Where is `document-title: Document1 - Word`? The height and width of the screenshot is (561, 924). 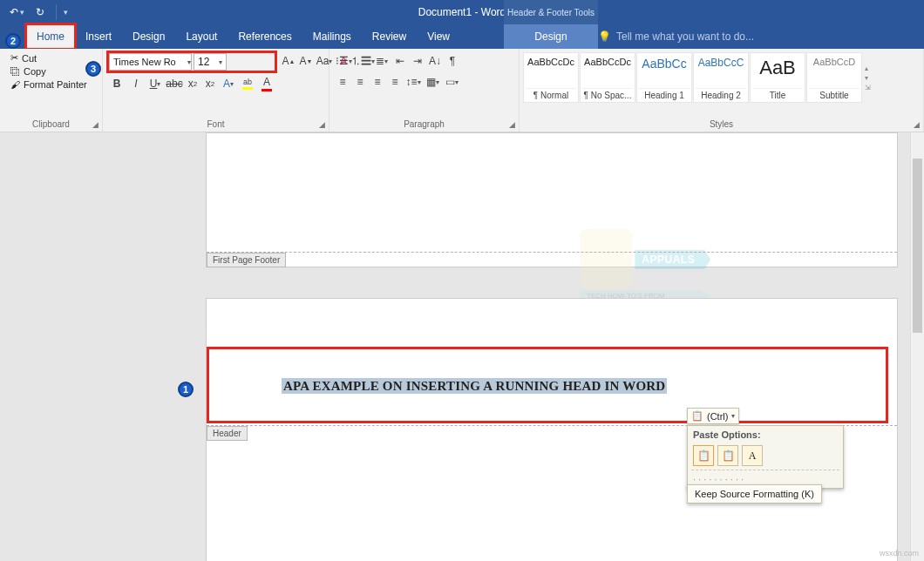 document-title: Document1 - Word is located at coordinates (462, 12).